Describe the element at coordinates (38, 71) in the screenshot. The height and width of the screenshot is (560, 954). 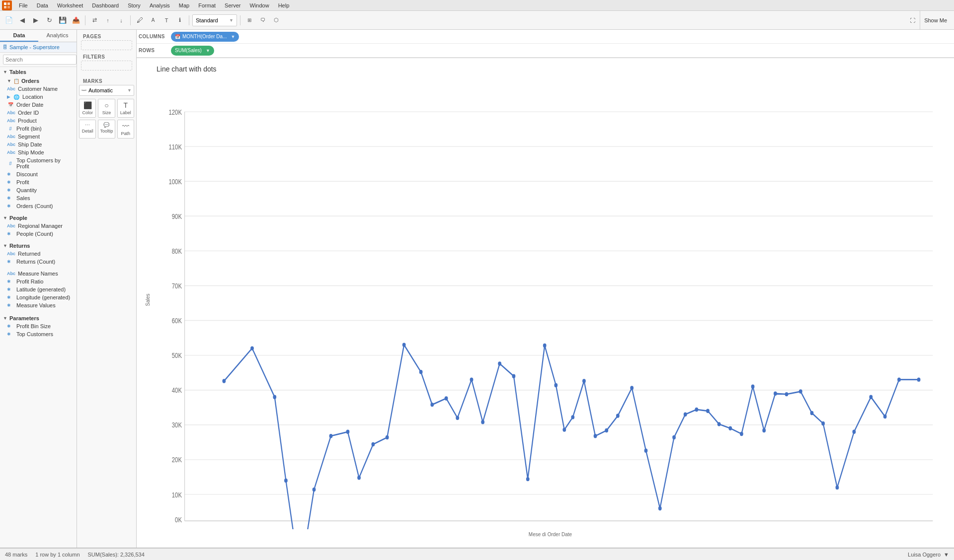
I see `section-tables: ▼ Tables` at that location.